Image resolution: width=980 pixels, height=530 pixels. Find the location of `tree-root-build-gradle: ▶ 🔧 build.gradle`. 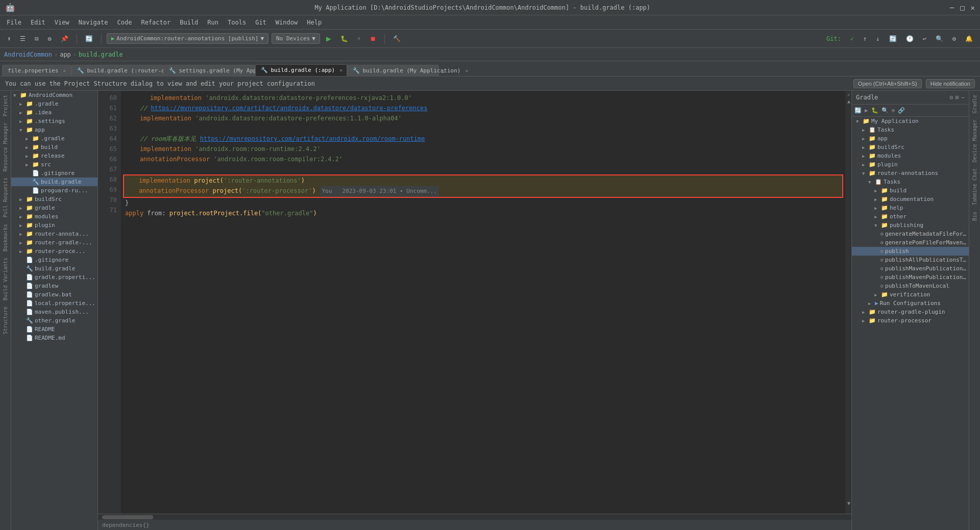

tree-root-build-gradle: ▶ 🔧 build.gradle is located at coordinates (54, 268).